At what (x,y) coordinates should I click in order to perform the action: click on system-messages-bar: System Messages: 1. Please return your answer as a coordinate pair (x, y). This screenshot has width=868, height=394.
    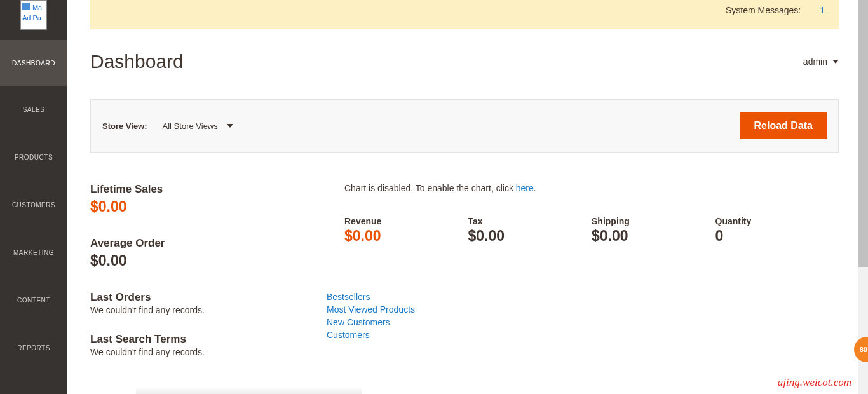
    Looking at the image, I should click on (465, 15).